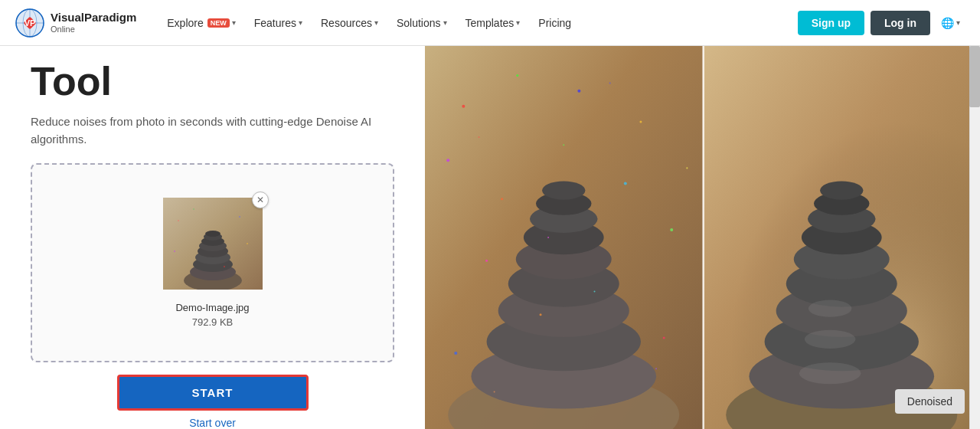 The width and height of the screenshot is (980, 429). What do you see at coordinates (831, 23) in the screenshot?
I see `signup-button: Sign up` at bounding box center [831, 23].